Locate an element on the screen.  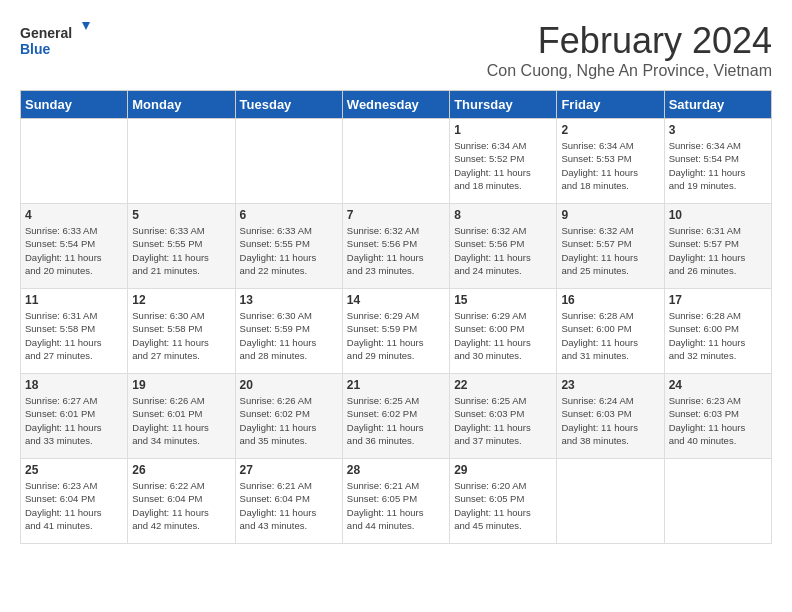
header-section: February 2024 Con Cuong, Nghe An Provinc… is located at coordinates (396, 50).